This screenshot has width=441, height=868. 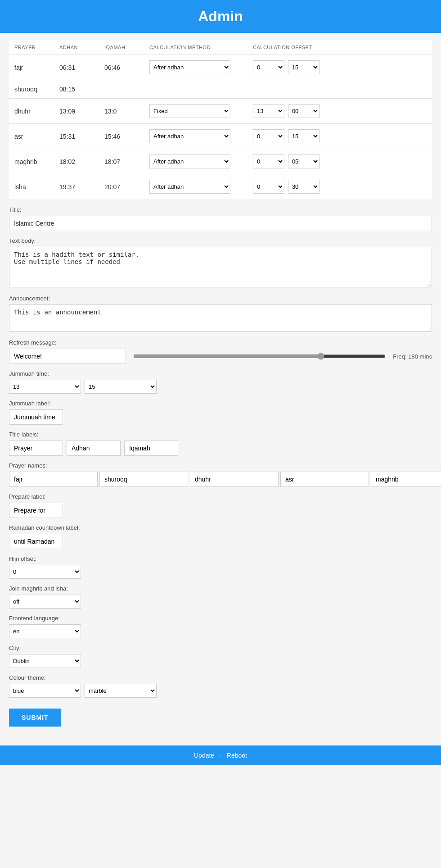 I want to click on hijri-section: Hijri offset: -2 -1 0 1 2, so click(x=220, y=567).